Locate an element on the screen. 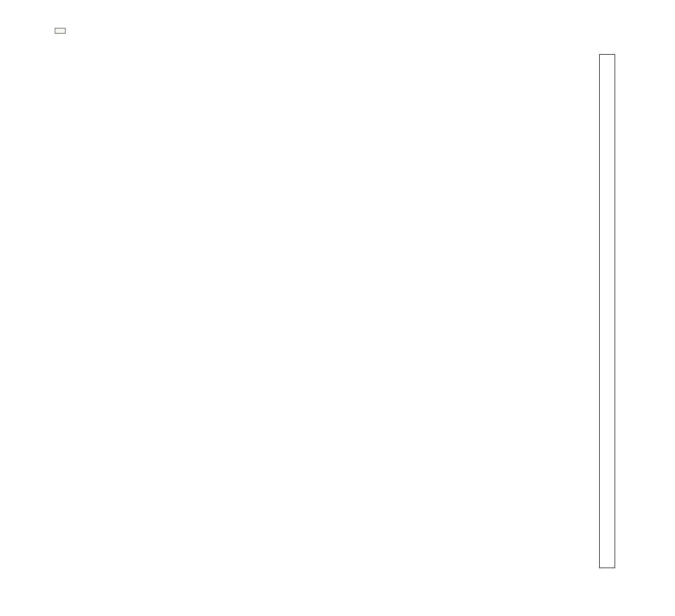  colorbar is located at coordinates (607, 311).